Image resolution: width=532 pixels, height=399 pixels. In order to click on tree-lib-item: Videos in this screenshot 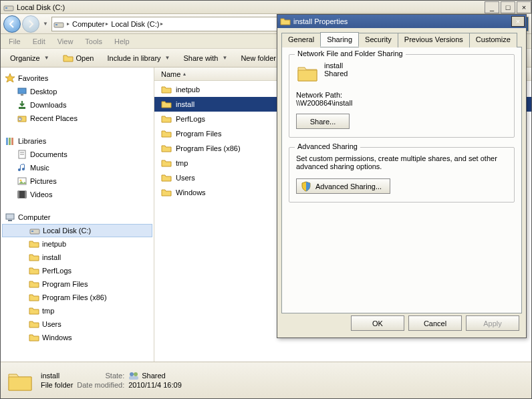, I will do `click(78, 194)`.